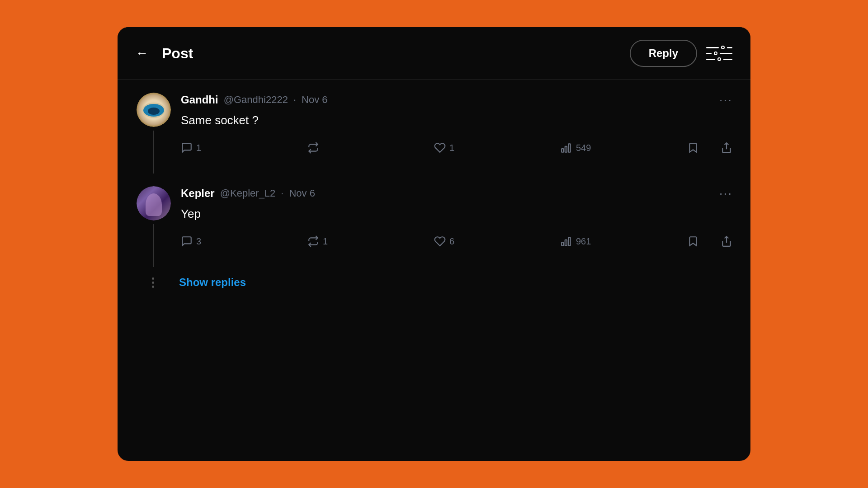 This screenshot has width=868, height=488. What do you see at coordinates (497, 148) in the screenshot?
I see `like-action: 1` at bounding box center [497, 148].